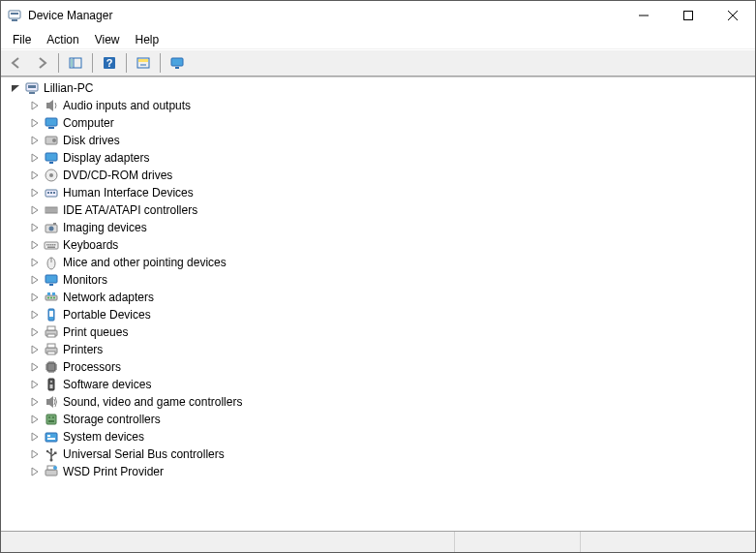 The width and height of the screenshot is (756, 553). Describe the element at coordinates (391, 437) in the screenshot. I see `tree-item: System devices` at that location.